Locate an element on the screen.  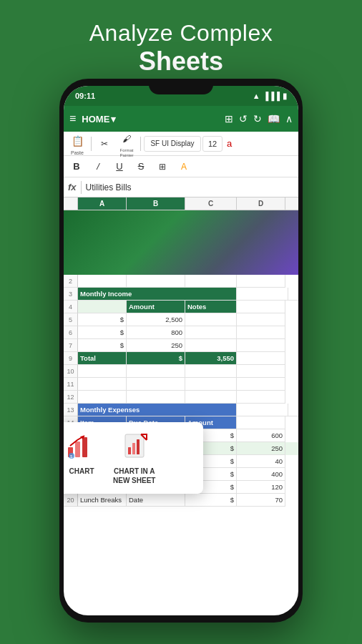
cell-6b-amount: 800 is located at coordinates (156, 333).